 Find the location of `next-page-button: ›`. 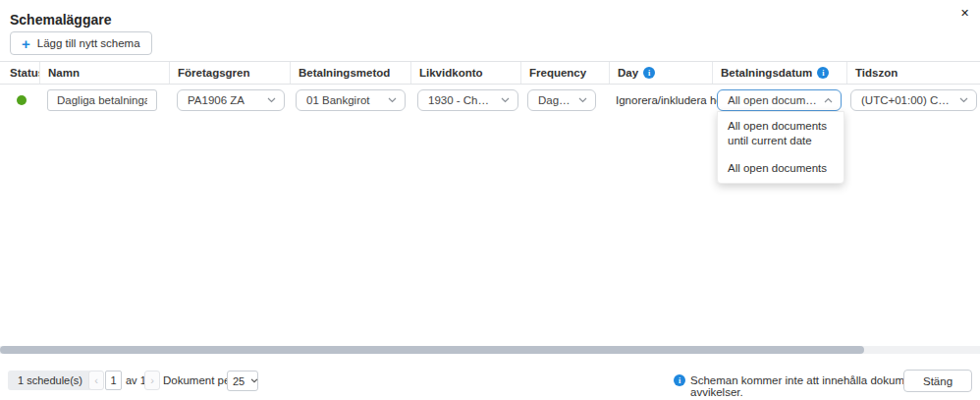

next-page-button: › is located at coordinates (152, 380).